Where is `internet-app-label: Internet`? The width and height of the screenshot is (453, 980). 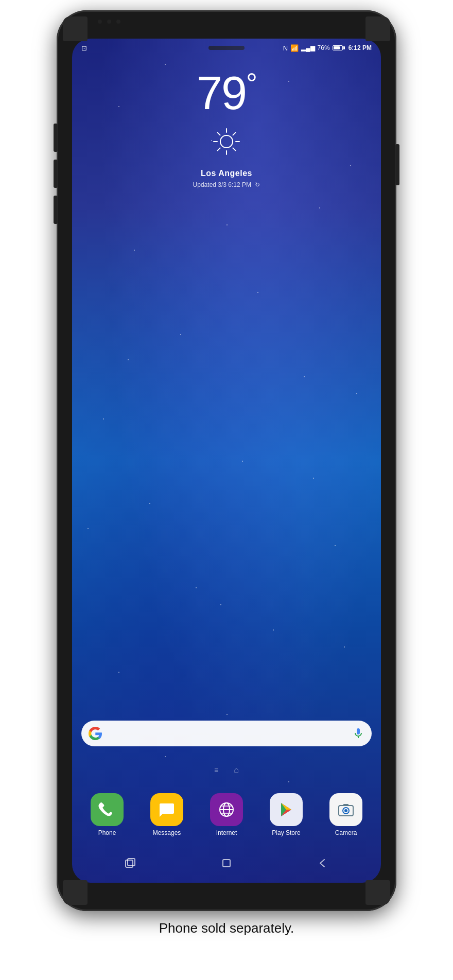
internet-app-label: Internet is located at coordinates (226, 833).